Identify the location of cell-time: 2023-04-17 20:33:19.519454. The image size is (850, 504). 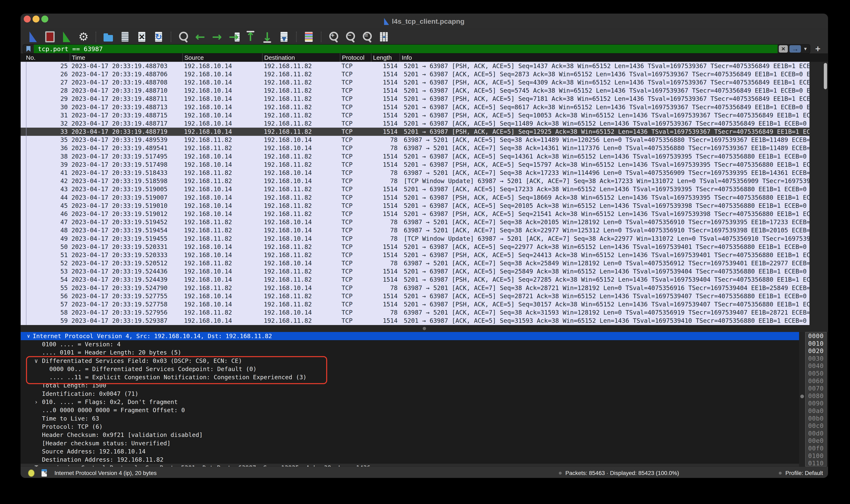
(126, 230).